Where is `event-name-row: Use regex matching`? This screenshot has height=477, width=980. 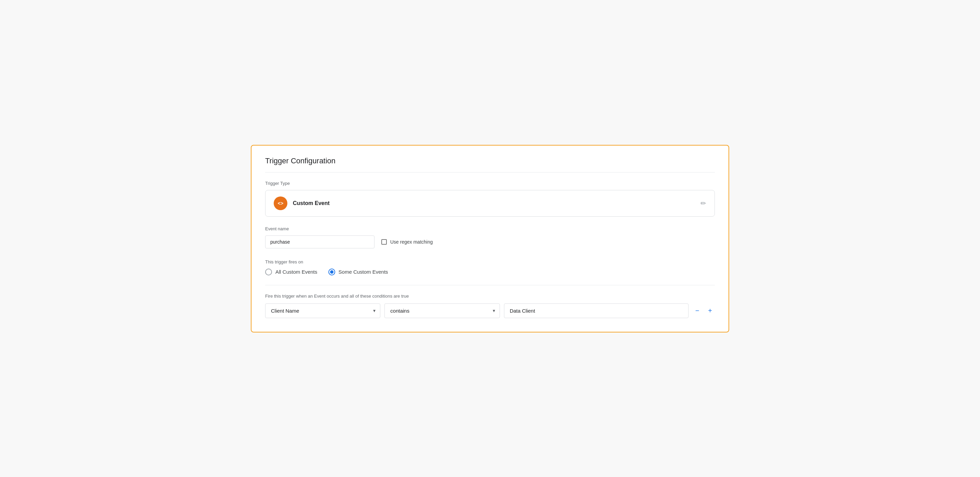 event-name-row: Use regex matching is located at coordinates (490, 242).